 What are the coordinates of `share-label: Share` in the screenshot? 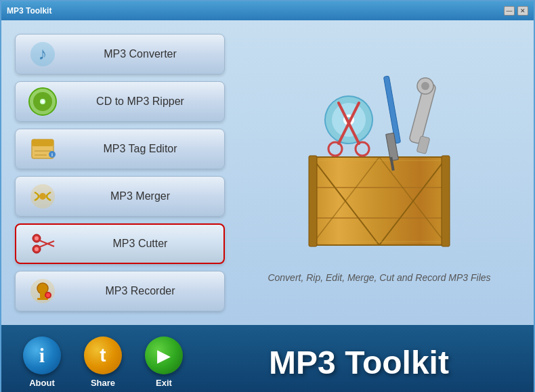 It's located at (103, 383).